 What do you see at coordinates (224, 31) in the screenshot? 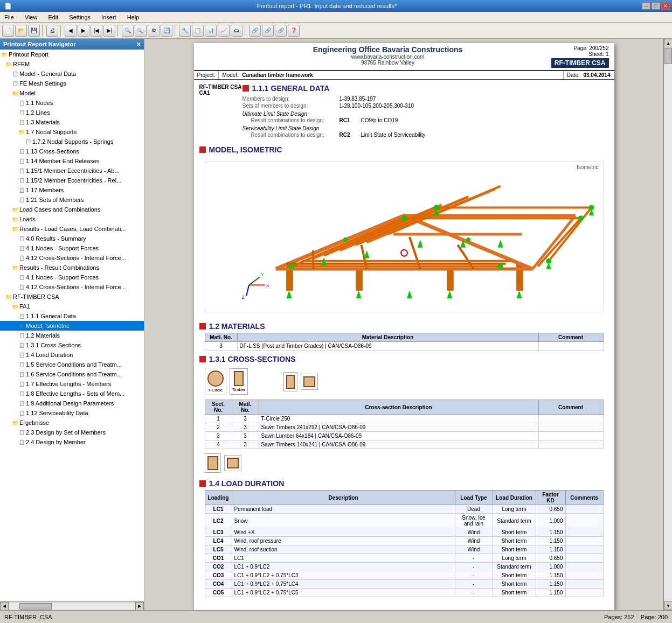
I see `tool4-button: 📈` at bounding box center [224, 31].